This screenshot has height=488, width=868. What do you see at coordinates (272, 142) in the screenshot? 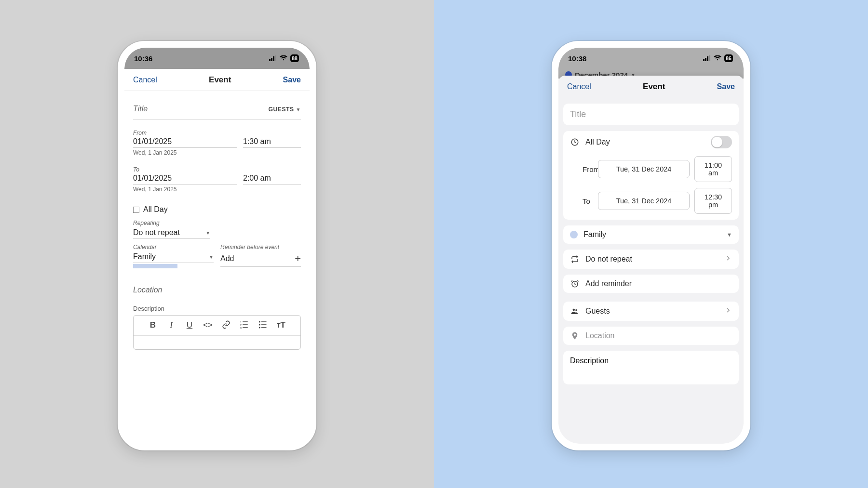
I see `from-time-input: 1:30 am` at bounding box center [272, 142].